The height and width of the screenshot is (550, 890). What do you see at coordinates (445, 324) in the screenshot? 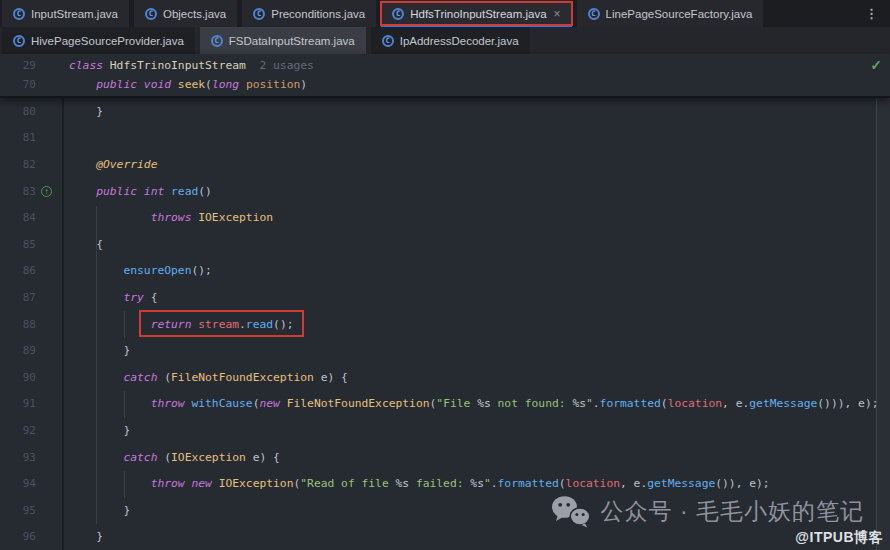
I see `code-line-88: 88 return stream.read();` at bounding box center [445, 324].